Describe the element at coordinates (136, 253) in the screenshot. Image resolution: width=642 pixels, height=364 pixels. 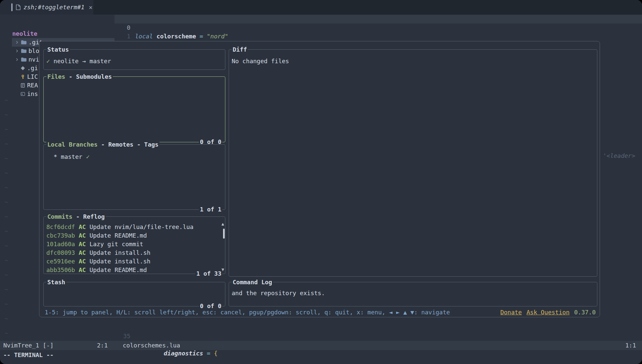
I see `commit-row: dfc08093ACUpdate install.sh` at that location.